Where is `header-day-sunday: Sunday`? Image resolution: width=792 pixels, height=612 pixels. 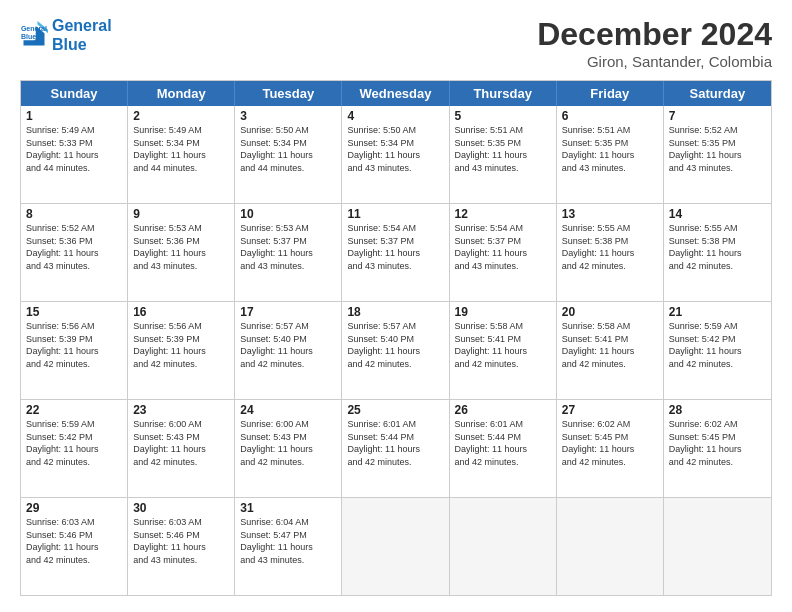
header-day-sunday: Sunday is located at coordinates (74, 94).